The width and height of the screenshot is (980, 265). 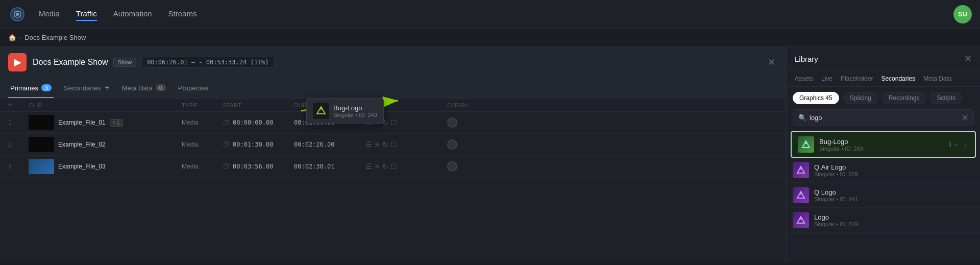 What do you see at coordinates (355, 111) in the screenshot?
I see `tooltip-info: Bug-Logo Singular • ID: 249` at bounding box center [355, 111].